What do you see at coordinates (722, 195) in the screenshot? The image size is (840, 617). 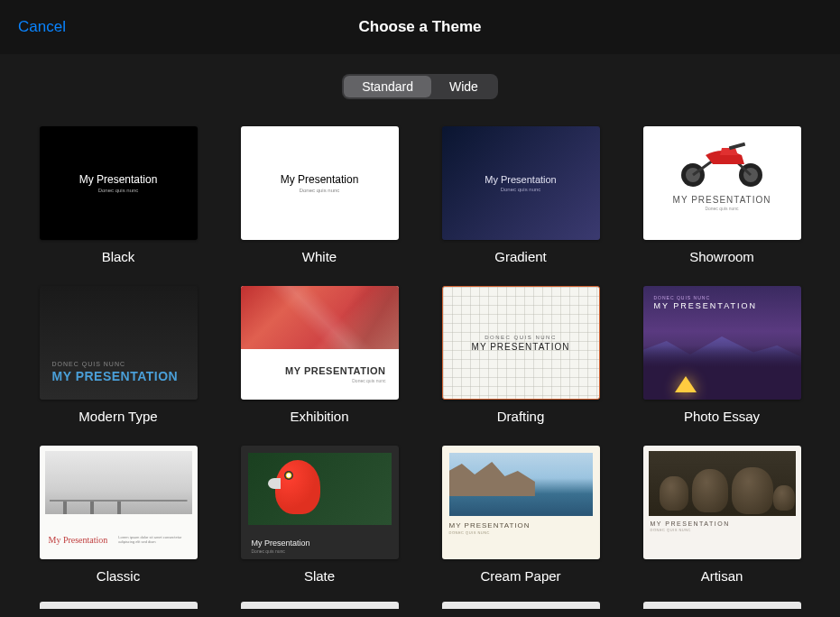 I see `theme-showroom: MY PRESENTATION Donec quis nunc Showroom` at bounding box center [722, 195].